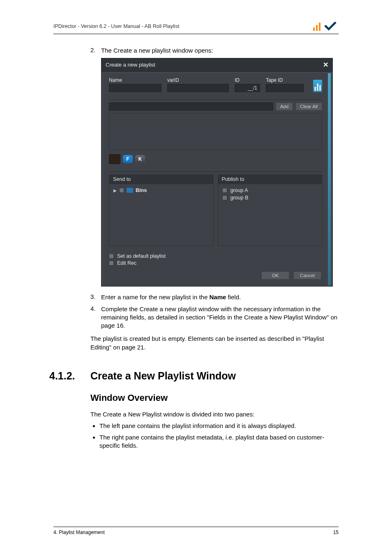  What do you see at coordinates (130, 190) in the screenshot?
I see `folder-icon` at bounding box center [130, 190].